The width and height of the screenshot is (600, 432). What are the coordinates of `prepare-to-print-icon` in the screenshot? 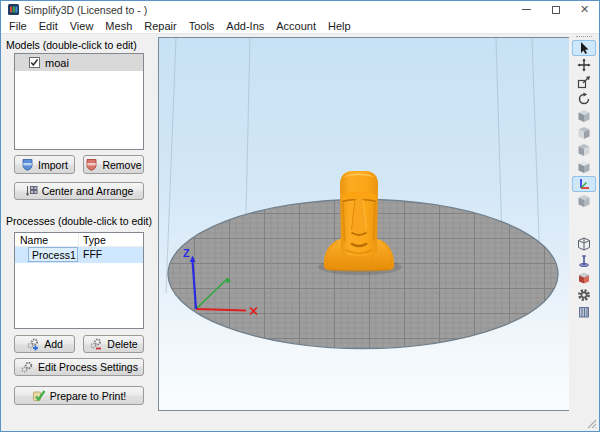 It's located at (39, 396).